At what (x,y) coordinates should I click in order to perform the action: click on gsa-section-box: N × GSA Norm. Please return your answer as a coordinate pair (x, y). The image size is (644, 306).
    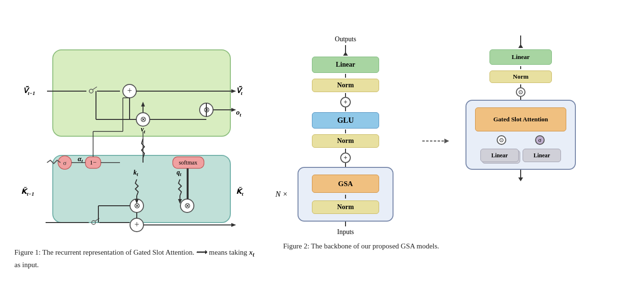
    Looking at the image, I should click on (346, 194).